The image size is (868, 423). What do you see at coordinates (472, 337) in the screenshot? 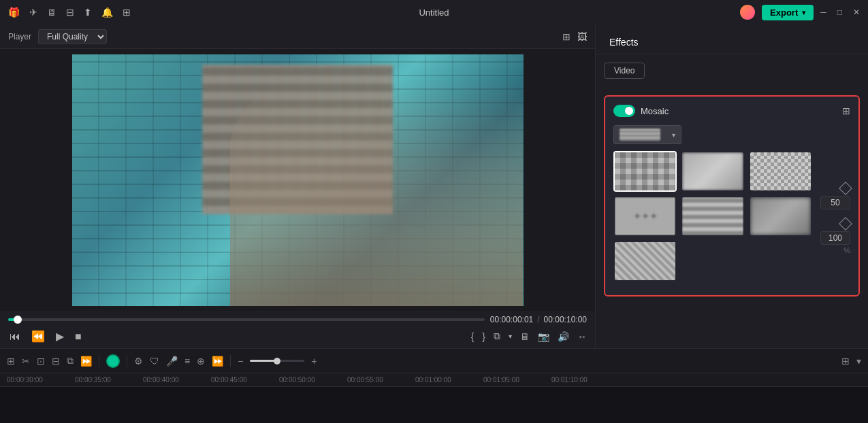
I see `bracket-open-icon: {` at bounding box center [472, 337].